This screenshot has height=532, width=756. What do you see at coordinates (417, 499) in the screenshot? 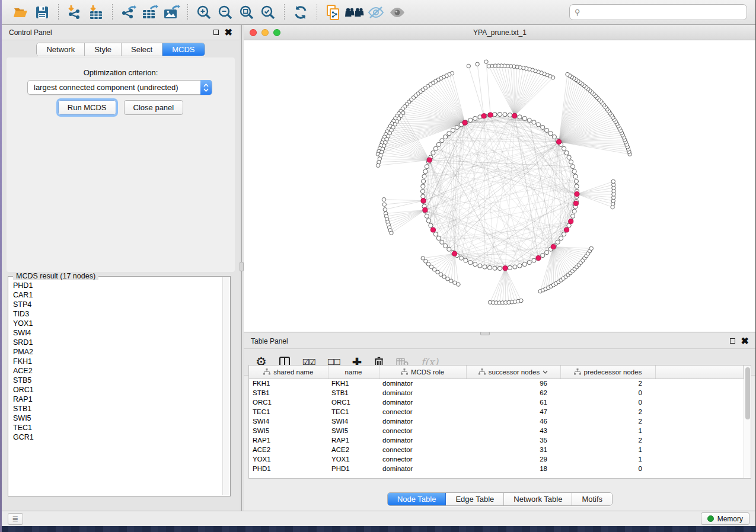
I see `tab-node-table: Node Table` at bounding box center [417, 499].